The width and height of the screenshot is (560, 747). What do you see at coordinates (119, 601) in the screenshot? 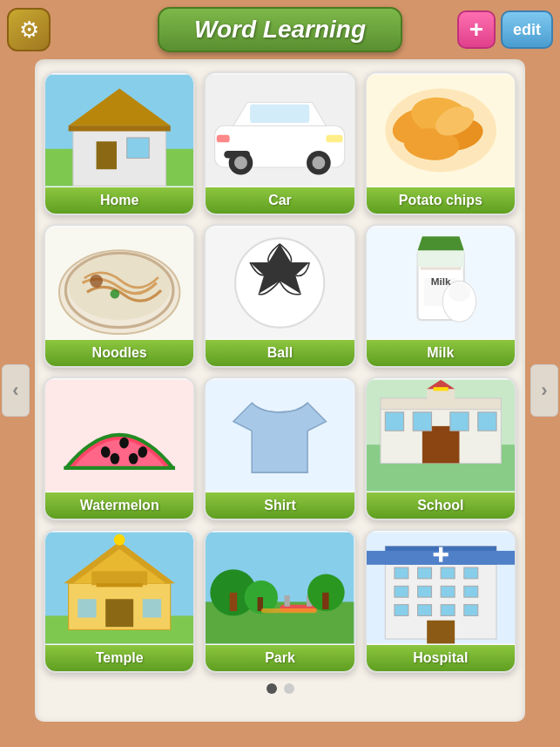
I see `card-temple: Temple` at bounding box center [119, 601].